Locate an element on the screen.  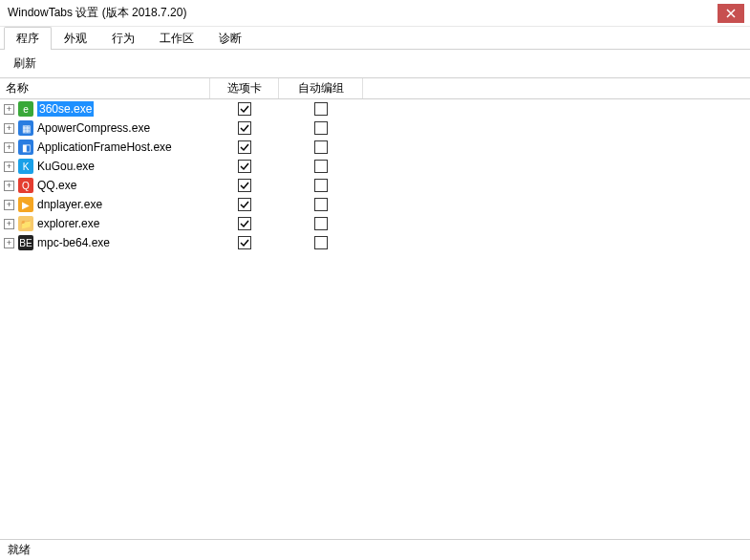
cell-name: +QQQ.exe is located at coordinates (105, 185).